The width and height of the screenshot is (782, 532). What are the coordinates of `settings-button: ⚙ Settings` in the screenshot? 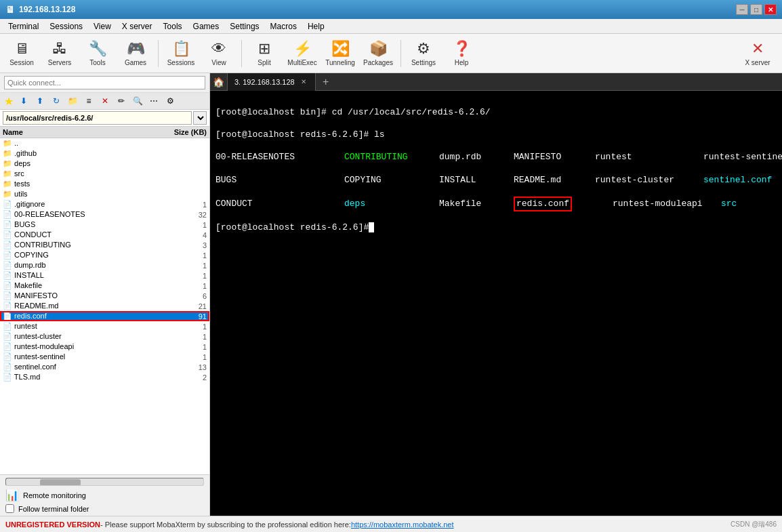 It's located at (424, 54).